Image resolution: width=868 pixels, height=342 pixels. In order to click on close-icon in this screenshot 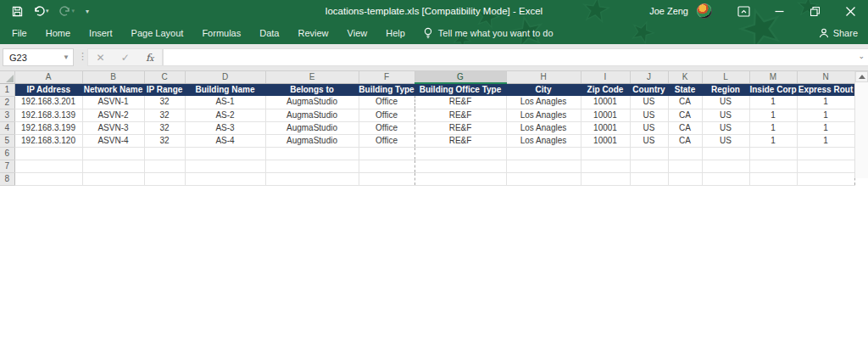, I will do `click(850, 11)`.